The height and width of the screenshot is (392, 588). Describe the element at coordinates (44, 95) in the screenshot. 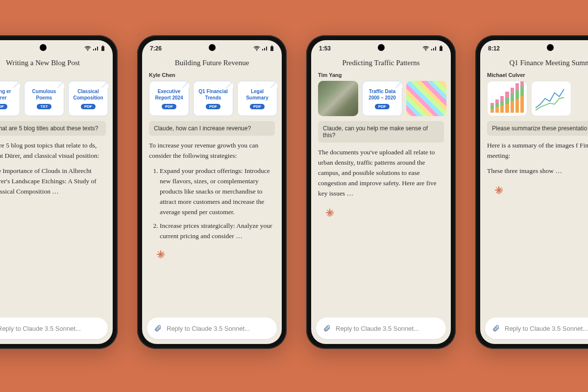

I see `attachment-file-name: Cumulous Poems` at that location.